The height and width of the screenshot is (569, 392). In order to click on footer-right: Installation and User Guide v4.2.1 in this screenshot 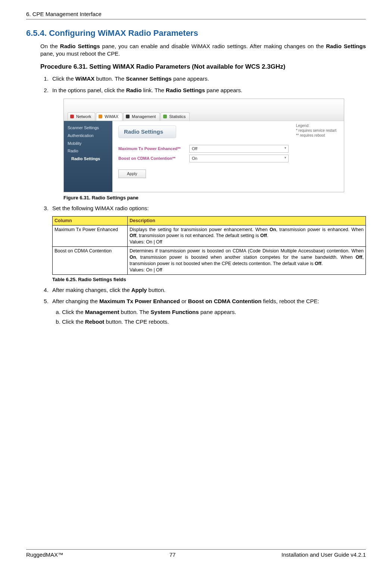, I will do `click(324, 555)`.